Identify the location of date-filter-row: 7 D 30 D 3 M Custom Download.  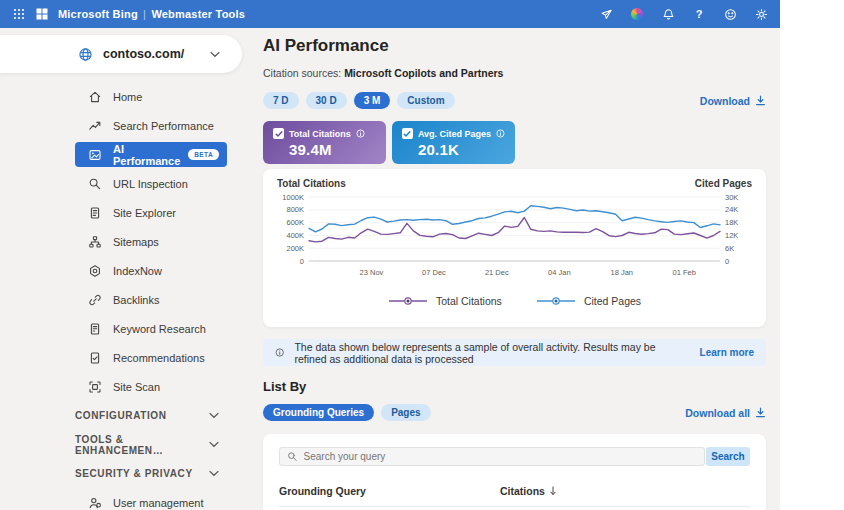
(514, 100).